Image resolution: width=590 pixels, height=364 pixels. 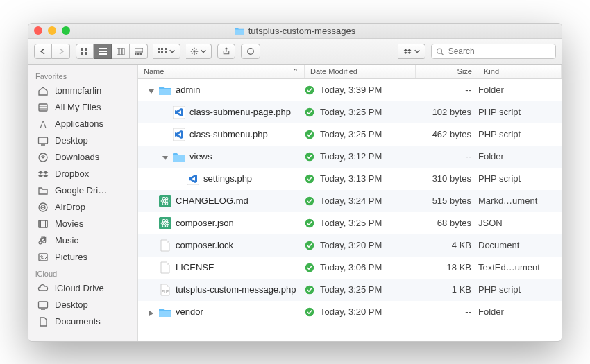 I want to click on file-row: vendor Today, 3:20 PM -- Folder, so click(x=350, y=312).